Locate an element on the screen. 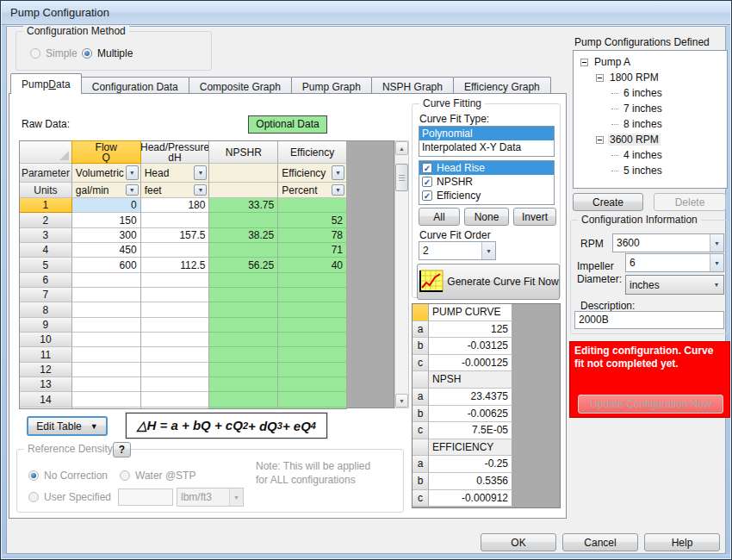 Image resolution: width=732 pixels, height=560 pixels. data-cell: 157.5 is located at coordinates (176, 236).